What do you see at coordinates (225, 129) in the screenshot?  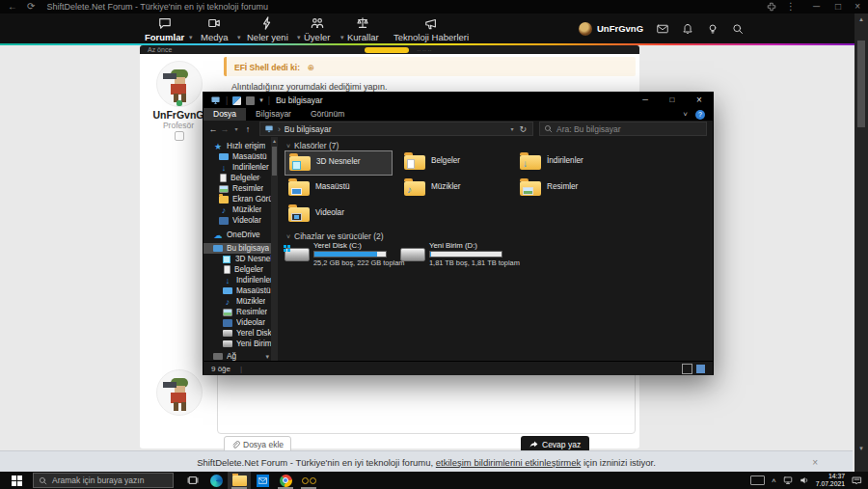 I see `nav-forward-icon: →` at bounding box center [225, 129].